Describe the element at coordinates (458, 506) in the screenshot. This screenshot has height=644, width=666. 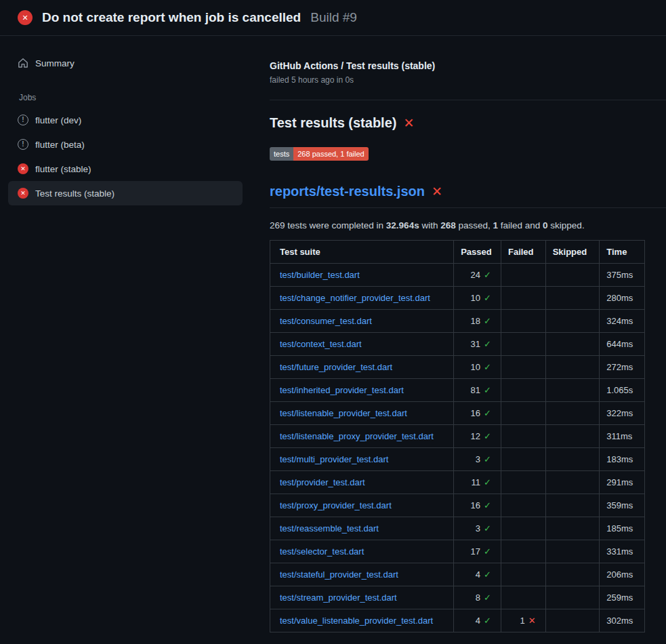
I see `table-row: test/proxy_provider_test.dart 16✓ 359ms` at that location.